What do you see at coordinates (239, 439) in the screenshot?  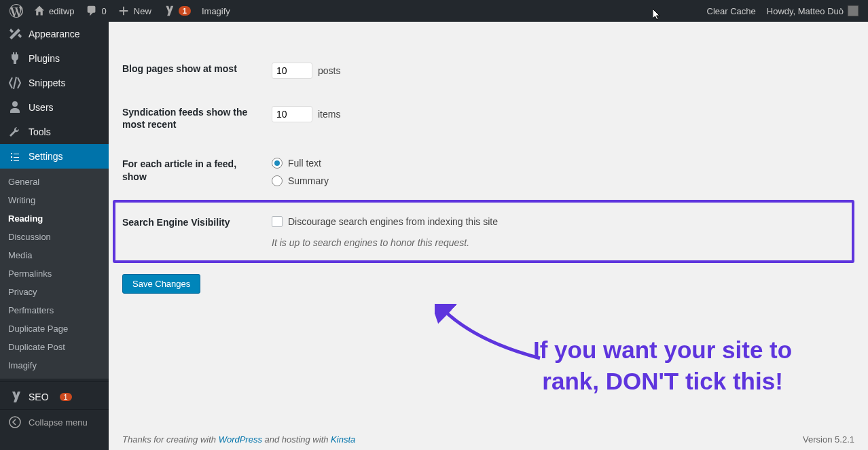 I see `footer-thanks: Thanks for creating with WordPress and h…` at bounding box center [239, 439].